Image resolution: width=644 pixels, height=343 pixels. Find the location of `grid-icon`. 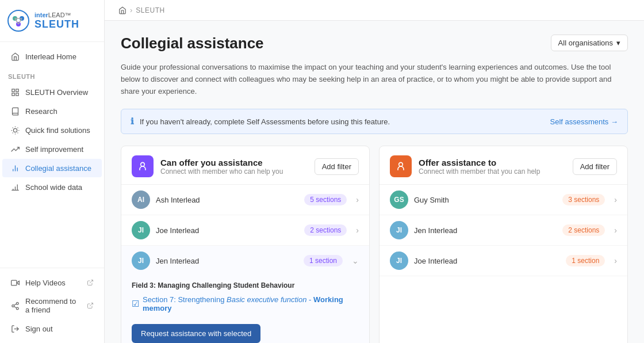

grid-icon is located at coordinates (15, 92).